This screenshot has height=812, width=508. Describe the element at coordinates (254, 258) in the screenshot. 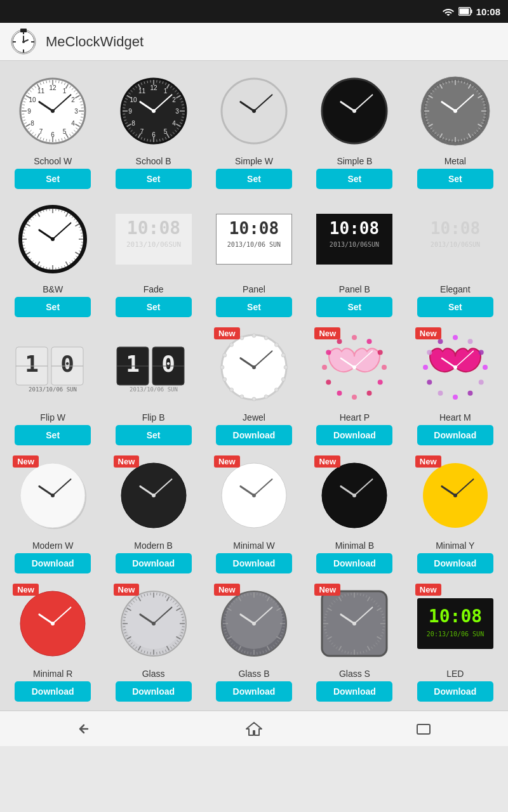

I see `clock-item-panel: 10:082013/10/06 SUN Panel Set` at that location.